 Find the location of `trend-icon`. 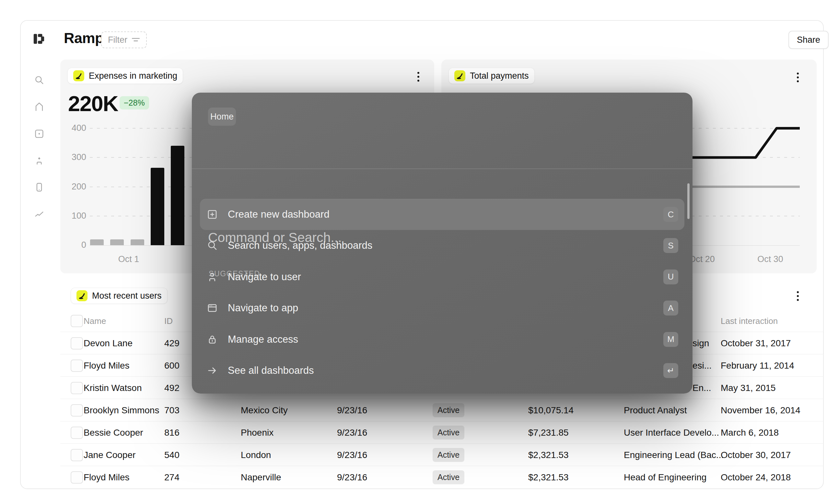

trend-icon is located at coordinates (39, 214).